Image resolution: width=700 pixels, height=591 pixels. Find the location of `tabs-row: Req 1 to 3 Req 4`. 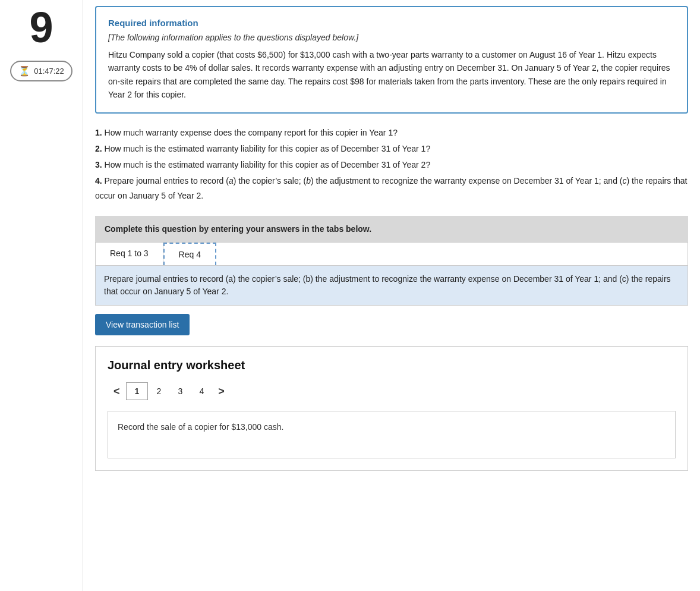

tabs-row: Req 1 to 3 Req 4 is located at coordinates (392, 254).